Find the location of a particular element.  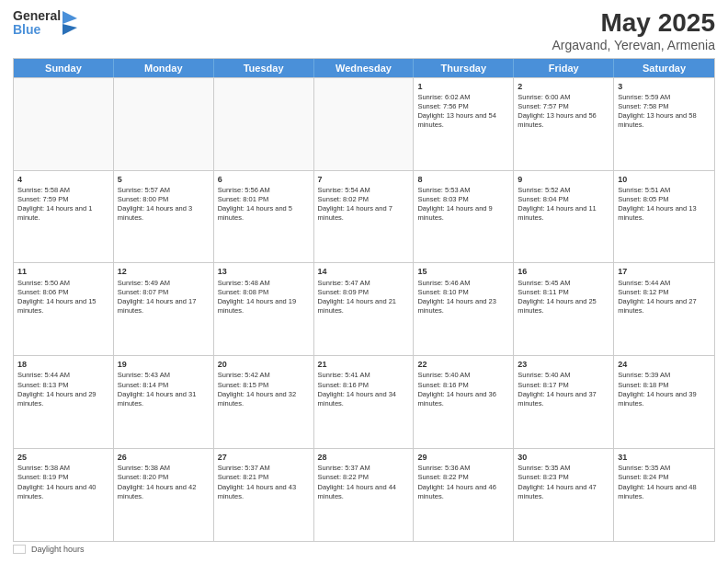

sunrise-text: Sunrise: 5:58 AM is located at coordinates (63, 190).